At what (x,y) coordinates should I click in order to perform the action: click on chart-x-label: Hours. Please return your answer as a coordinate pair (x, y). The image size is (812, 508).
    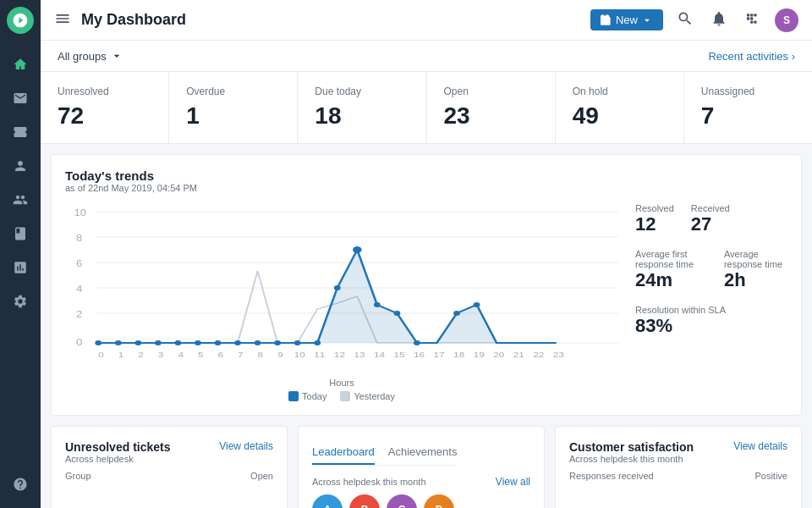
    Looking at the image, I should click on (342, 383).